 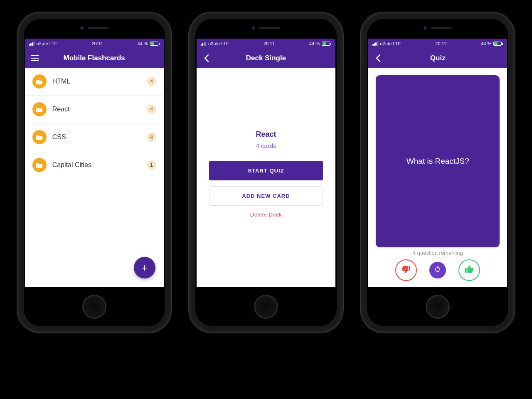 What do you see at coordinates (266, 58) in the screenshot?
I see `page-title: Deck Single` at bounding box center [266, 58].